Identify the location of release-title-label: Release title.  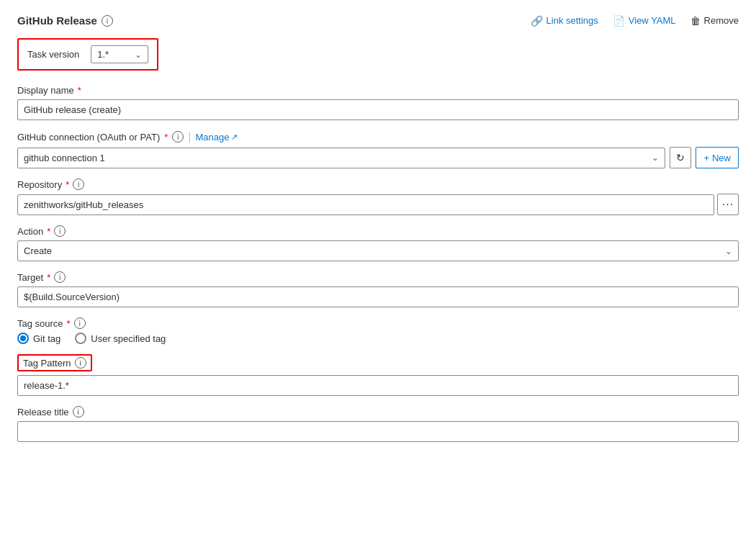
(43, 412).